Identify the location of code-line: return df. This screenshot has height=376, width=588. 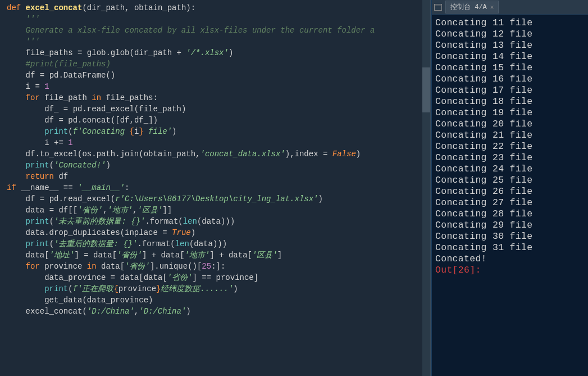
(215, 176).